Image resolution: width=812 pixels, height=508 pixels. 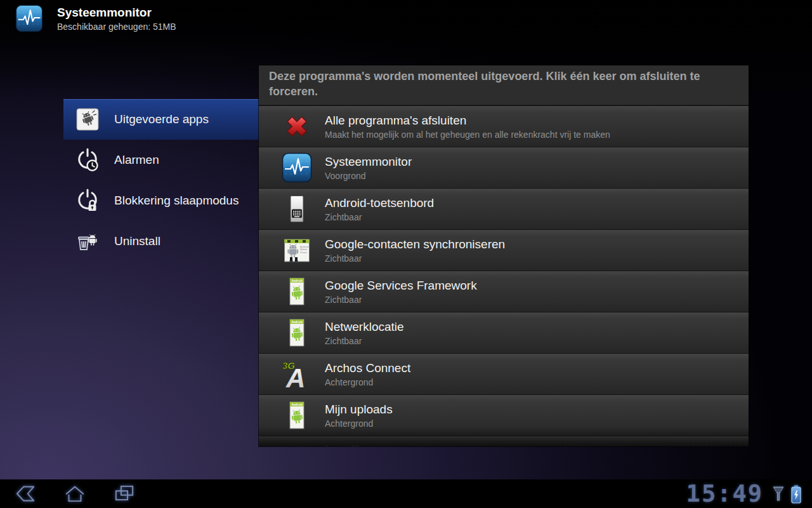 I want to click on back-icon, so click(x=25, y=494).